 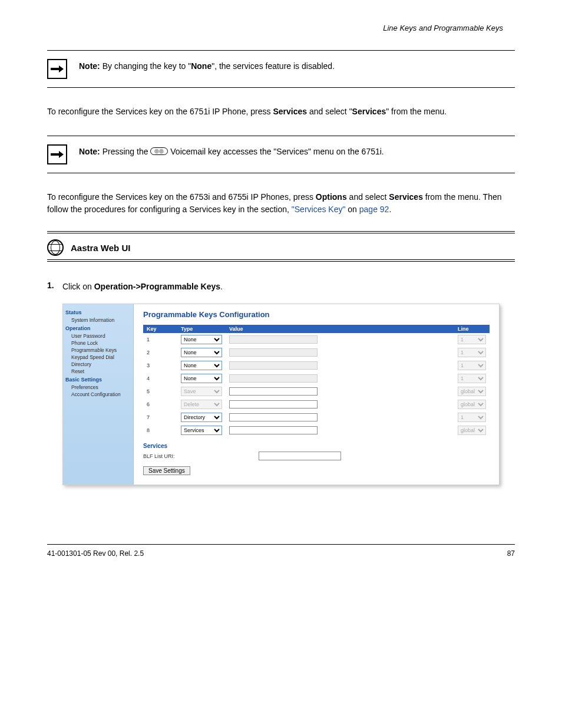 What do you see at coordinates (160, 417) in the screenshot?
I see `cell-key: 7` at bounding box center [160, 417].